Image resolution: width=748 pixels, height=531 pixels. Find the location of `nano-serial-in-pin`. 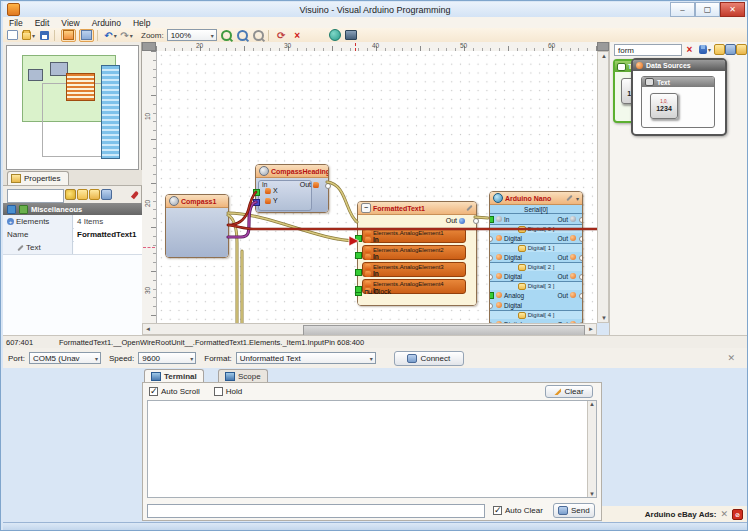

nano-serial-in-pin is located at coordinates (492, 220).